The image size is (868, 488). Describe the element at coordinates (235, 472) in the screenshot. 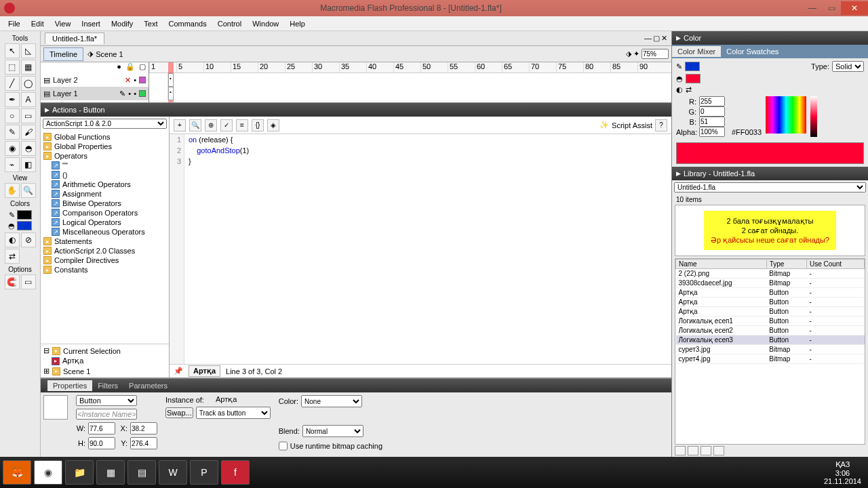

I see `taskbar-flash: f` at that location.